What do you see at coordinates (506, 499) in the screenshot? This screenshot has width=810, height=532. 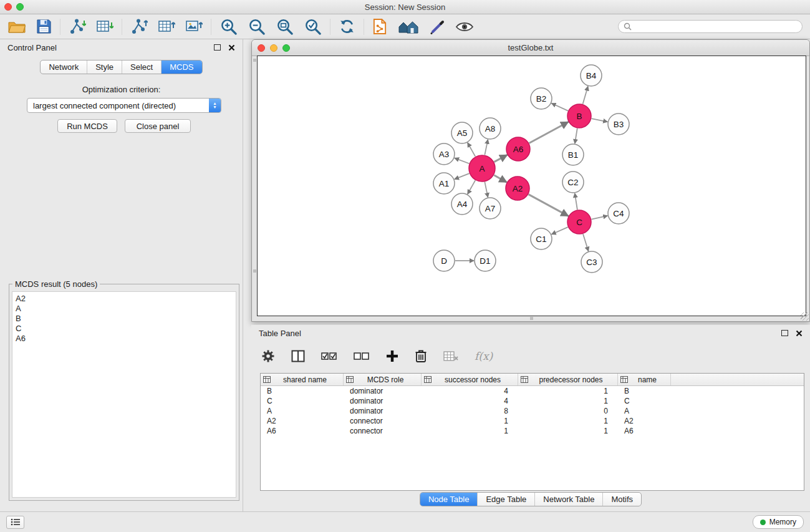 I see `table-tab-edge-table: Edge Table` at bounding box center [506, 499].